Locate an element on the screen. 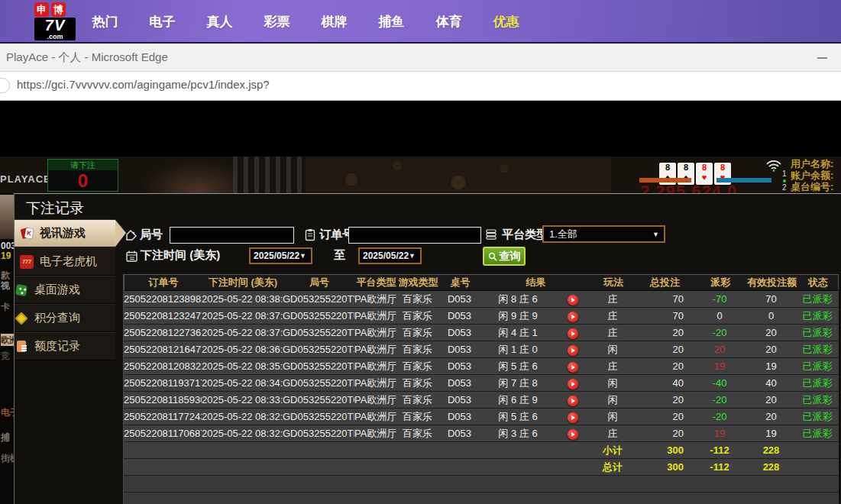 The height and width of the screenshot is (504, 841). url-text: https://gci.7vvvvvv.com/agingame/pcv1/in… is located at coordinates (144, 84).